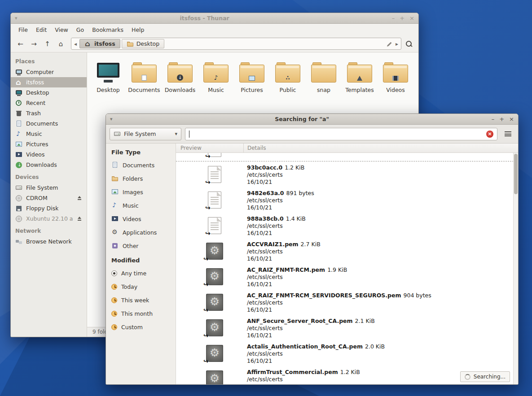 This screenshot has height=396, width=532. Describe the element at coordinates (145, 134) in the screenshot. I see `location-dropdown: File System ▾` at that location.